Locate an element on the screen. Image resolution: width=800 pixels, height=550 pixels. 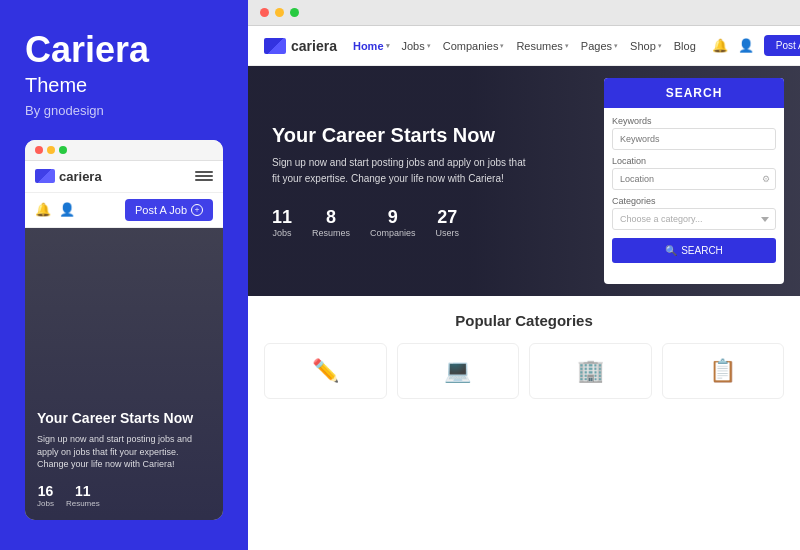
mobile-dot-green is located at coordinates (63, 150).